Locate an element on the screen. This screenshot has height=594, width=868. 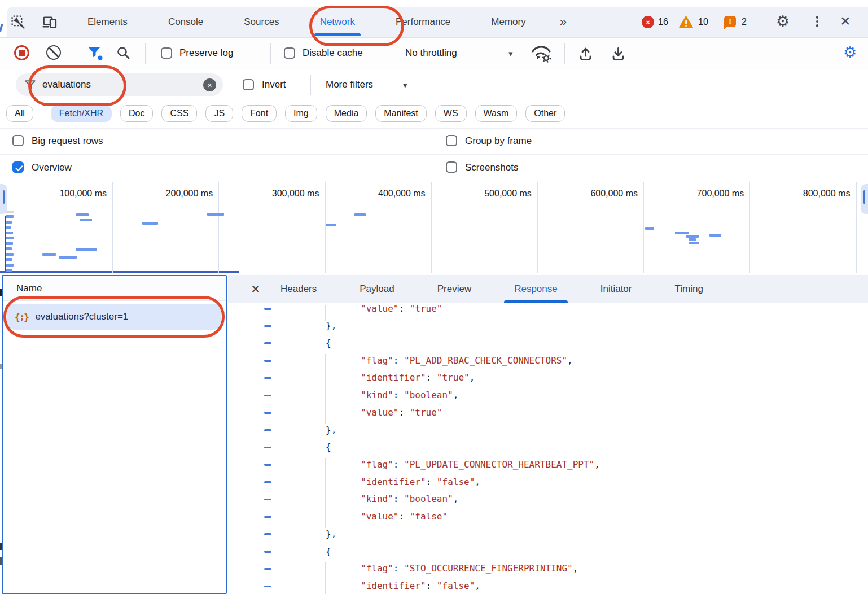
overview-tick-label: 100,000 ms is located at coordinates (67, 194).